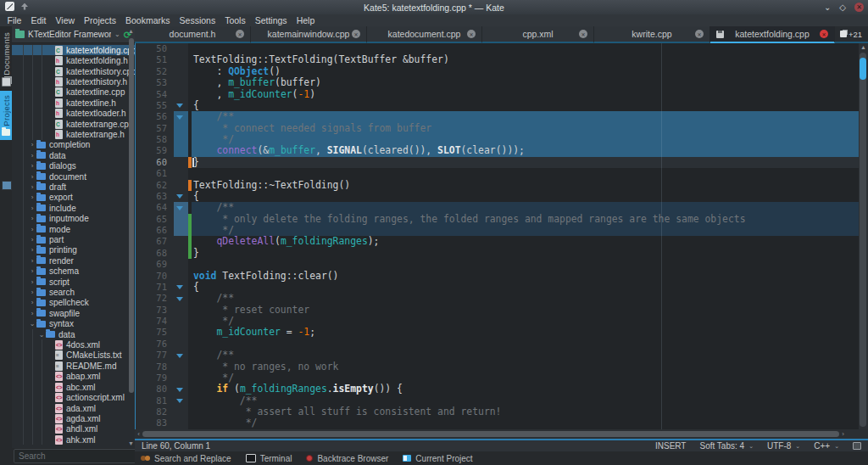 Image resolution: width=868 pixels, height=465 pixels. What do you see at coordinates (73, 50) in the screenshot?
I see `tree-item-katetextfolding.cpp: katetextfolding.cpp` at bounding box center [73, 50].